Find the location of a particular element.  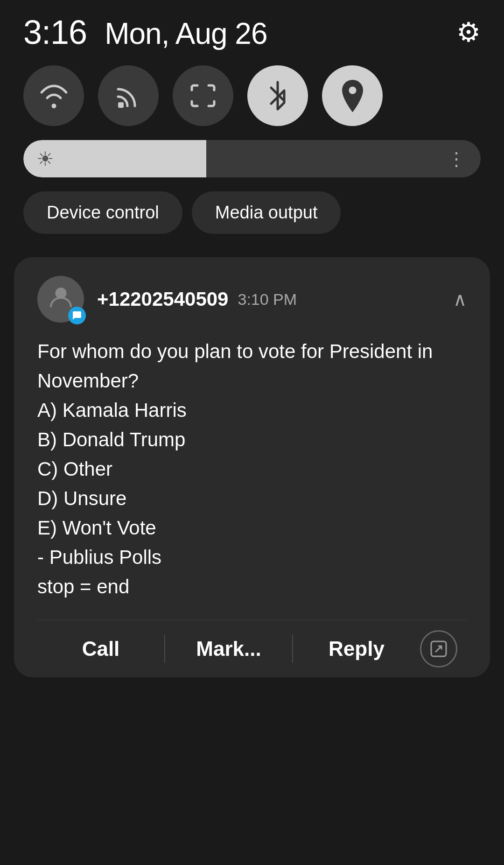

rss-toggle is located at coordinates (128, 96).